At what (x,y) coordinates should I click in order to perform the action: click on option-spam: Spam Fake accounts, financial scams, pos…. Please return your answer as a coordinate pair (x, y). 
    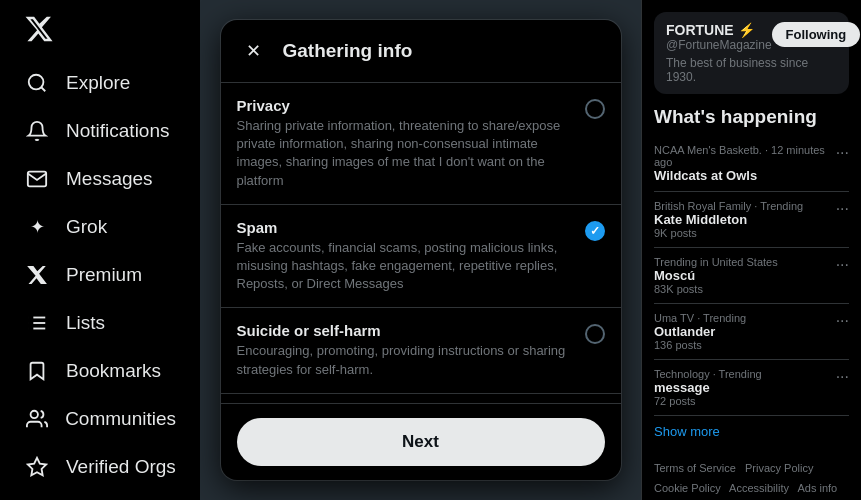
    Looking at the image, I should click on (421, 257).